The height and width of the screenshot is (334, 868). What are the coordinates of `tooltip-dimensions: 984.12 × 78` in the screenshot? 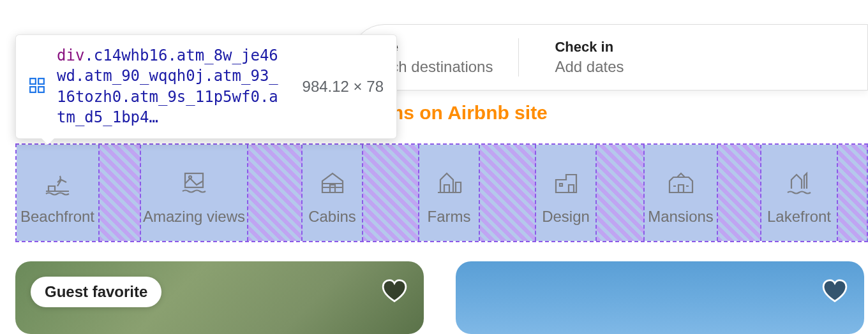 It's located at (343, 87).